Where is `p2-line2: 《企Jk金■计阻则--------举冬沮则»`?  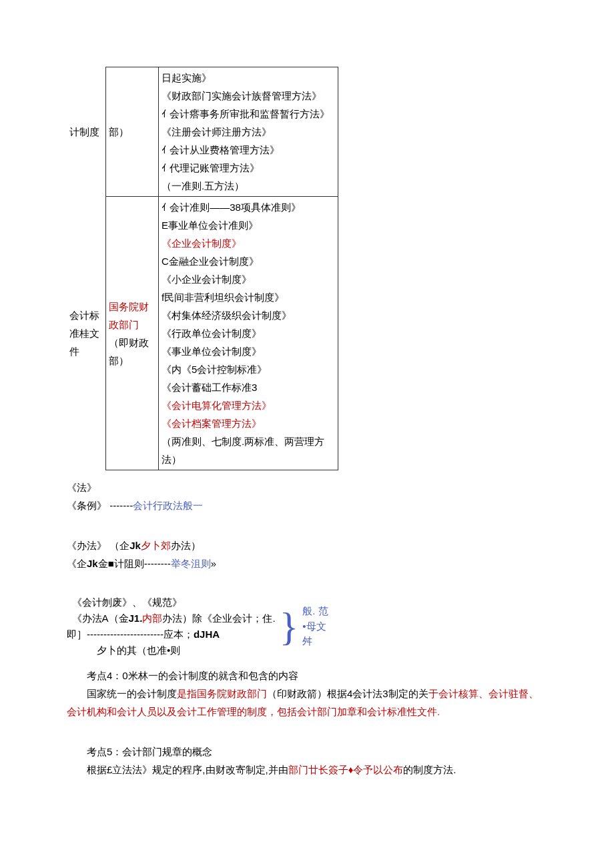
p2-line2: 《企Jk金■计阻则--------举冬沮则» is located at coordinates (307, 563).